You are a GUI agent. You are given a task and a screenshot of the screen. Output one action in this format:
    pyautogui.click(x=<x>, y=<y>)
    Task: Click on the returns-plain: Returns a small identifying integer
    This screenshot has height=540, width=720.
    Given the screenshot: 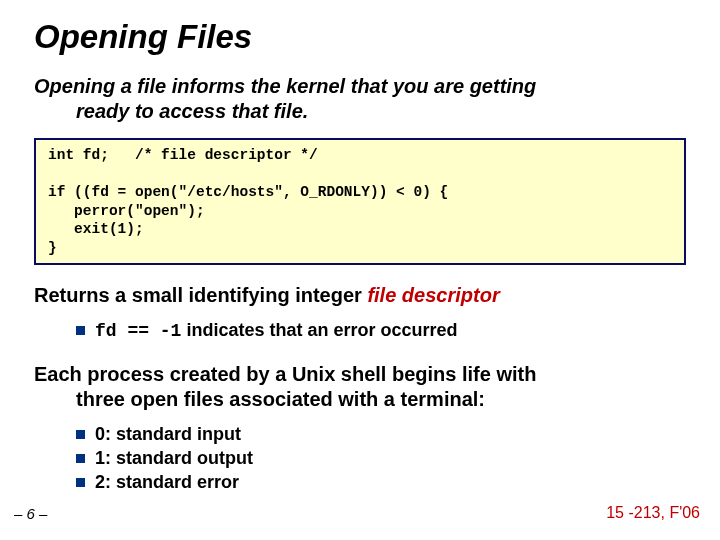 What is the action you would take?
    pyautogui.click(x=200, y=295)
    